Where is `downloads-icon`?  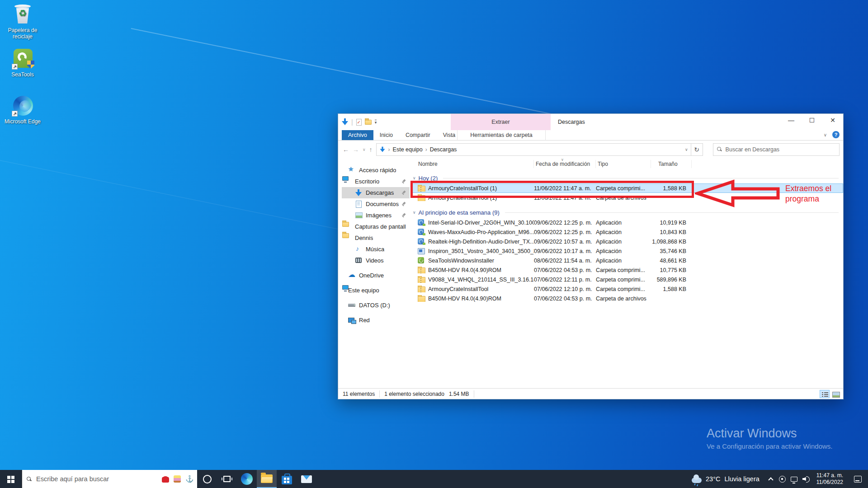 downloads-icon is located at coordinates (359, 192).